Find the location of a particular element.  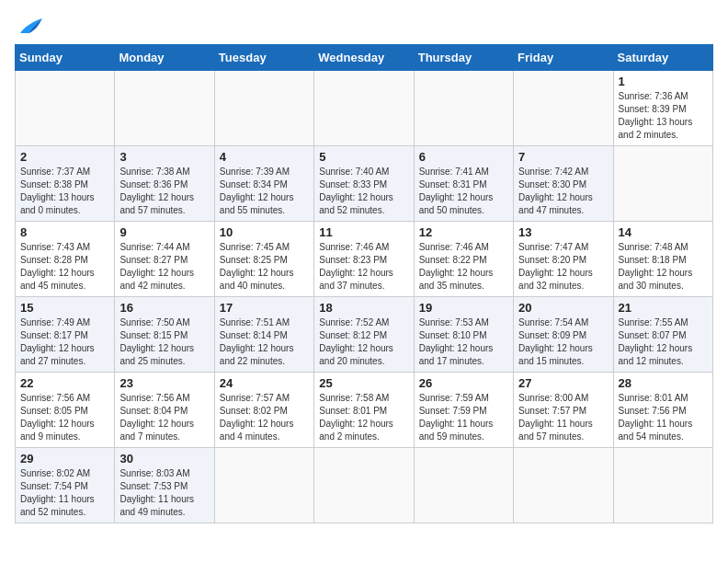

calendar-week-4: 22Sunrise: 7:56 AMSunset: 8:05 PMDayligh… is located at coordinates (364, 410).